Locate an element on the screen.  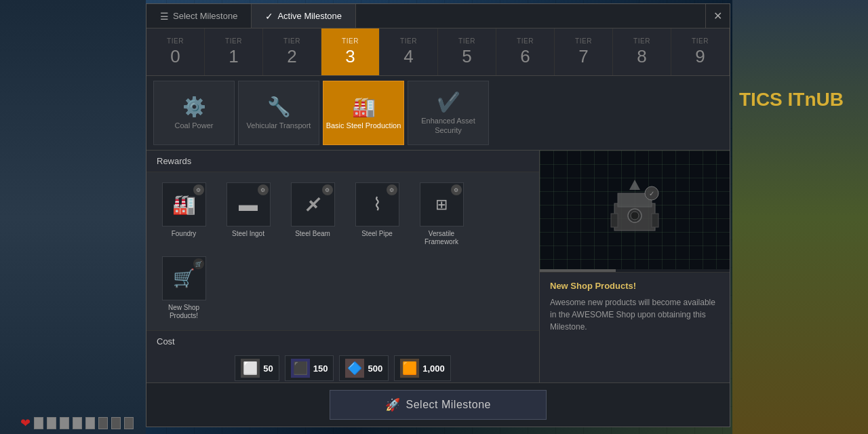
concrete-amount: 1,000 is located at coordinates (434, 369).